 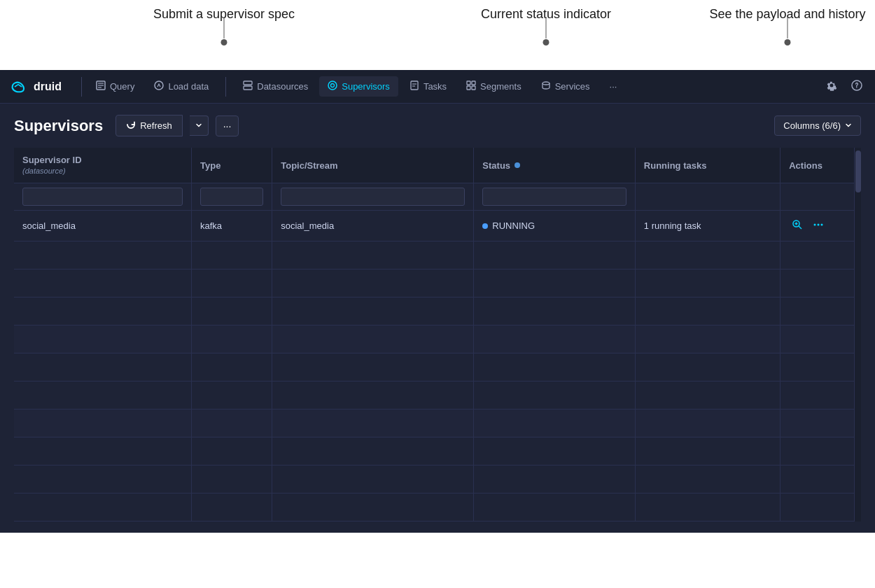 I want to click on load-data-icon, so click(x=159, y=87).